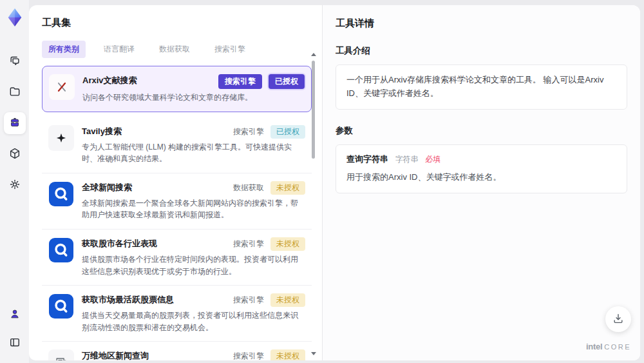  I want to click on param-description: 用于搜索的Arxiv ID、关键字或作者姓名。, so click(482, 178).